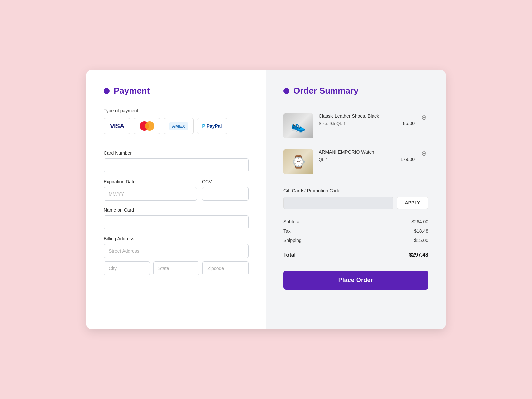 The width and height of the screenshot is (532, 399). What do you see at coordinates (147, 126) in the screenshot?
I see `mastercard-logo` at bounding box center [147, 126].